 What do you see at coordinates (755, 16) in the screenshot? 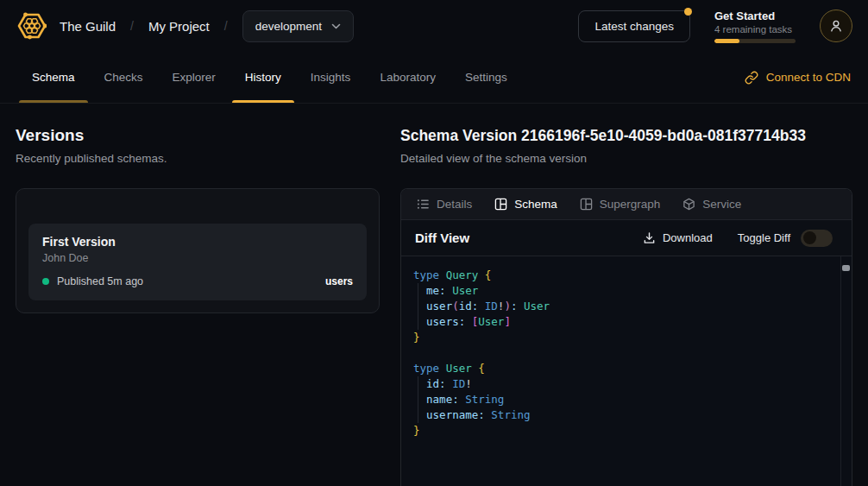
I see `get-started-title: Get Started` at bounding box center [755, 16].